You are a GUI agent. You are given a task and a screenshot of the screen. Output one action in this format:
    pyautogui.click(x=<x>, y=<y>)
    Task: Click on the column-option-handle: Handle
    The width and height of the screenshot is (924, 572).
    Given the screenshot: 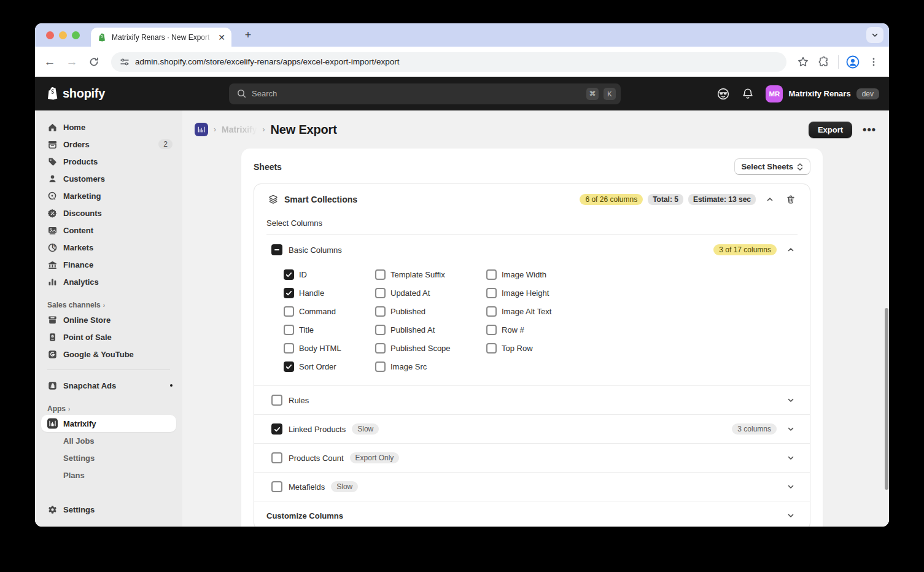 What is the action you would take?
    pyautogui.click(x=329, y=293)
    